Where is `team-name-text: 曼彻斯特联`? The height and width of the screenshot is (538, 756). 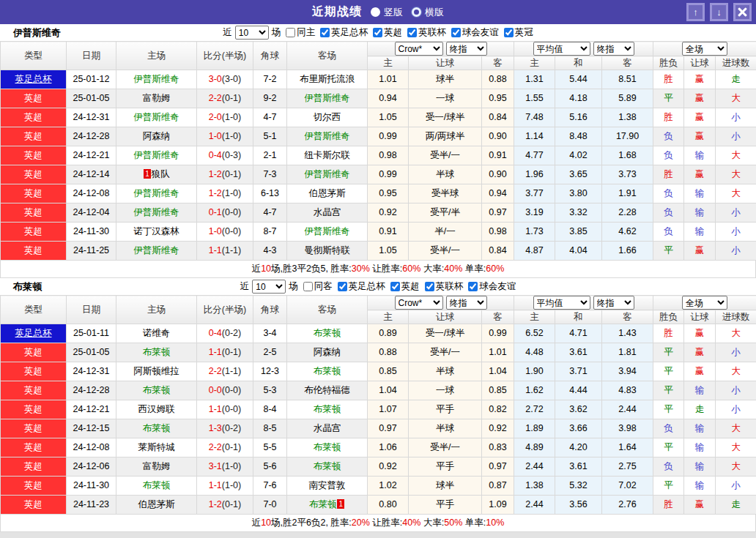
team-name-text: 曼彻斯特联 is located at coordinates (327, 250).